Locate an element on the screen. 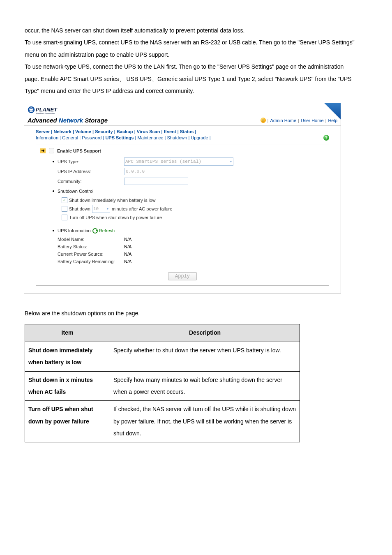  intro-p1: occur, the NAS server can shut down itse… is located at coordinates (192, 30).